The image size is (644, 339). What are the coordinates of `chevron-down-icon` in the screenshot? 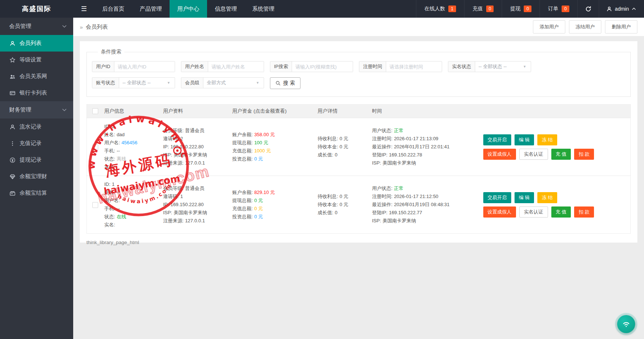 It's located at (64, 27).